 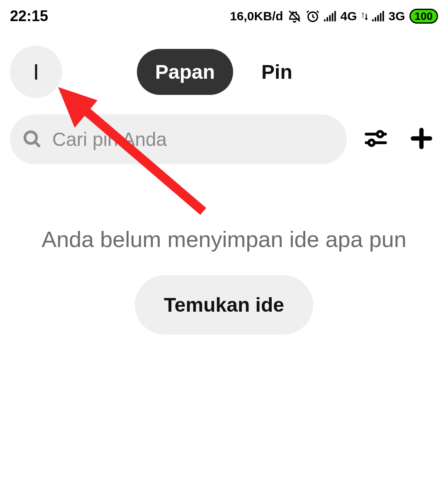 What do you see at coordinates (224, 61) in the screenshot?
I see `header-row: I Papan Pin` at bounding box center [224, 61].